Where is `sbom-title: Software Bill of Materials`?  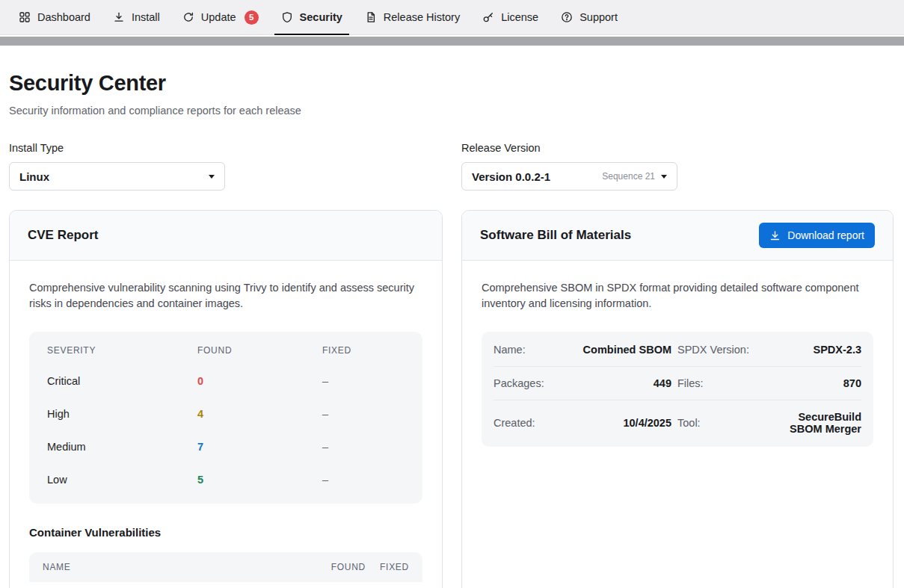 sbom-title: Software Bill of Materials is located at coordinates (556, 235).